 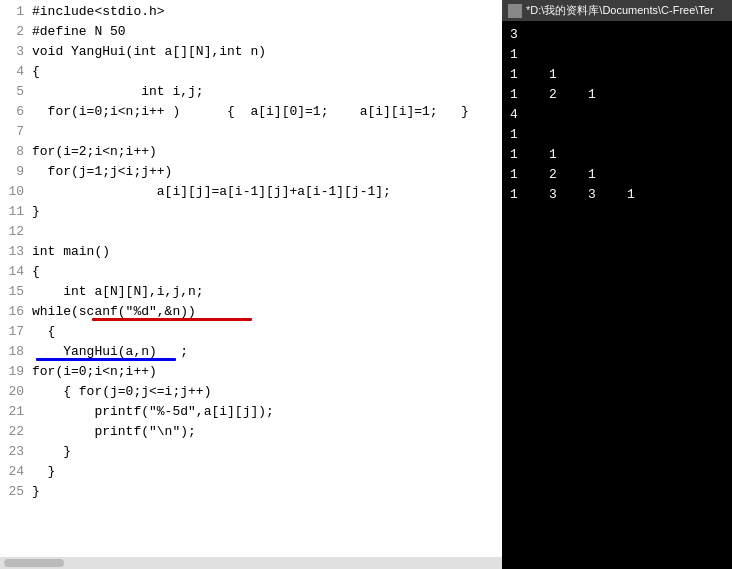 I want to click on code-line: 1#include<stdio.h>, so click(x=251, y=14).